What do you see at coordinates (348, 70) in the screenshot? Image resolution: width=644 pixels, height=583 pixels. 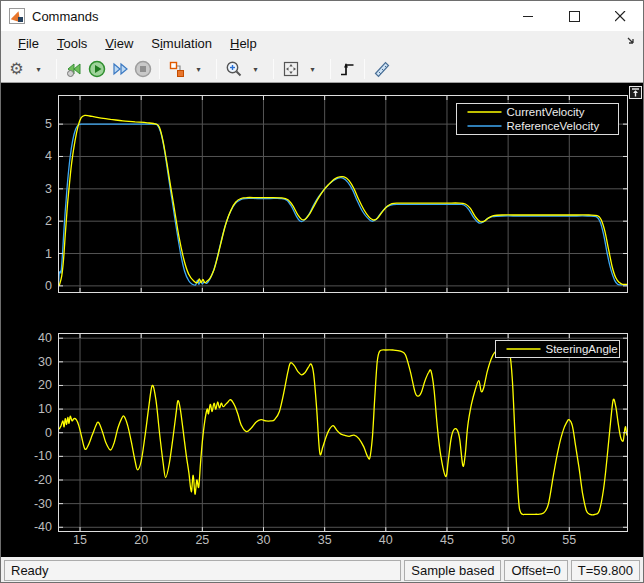 I see `trigger-button` at bounding box center [348, 70].